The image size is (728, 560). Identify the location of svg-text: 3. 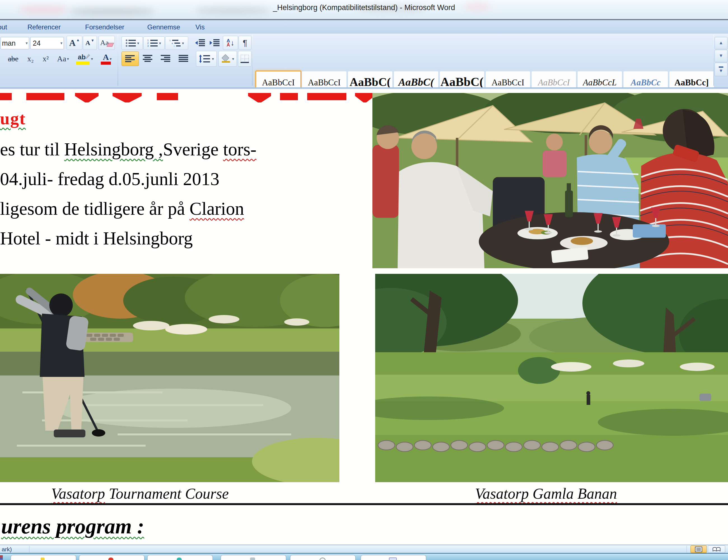
(148, 46).